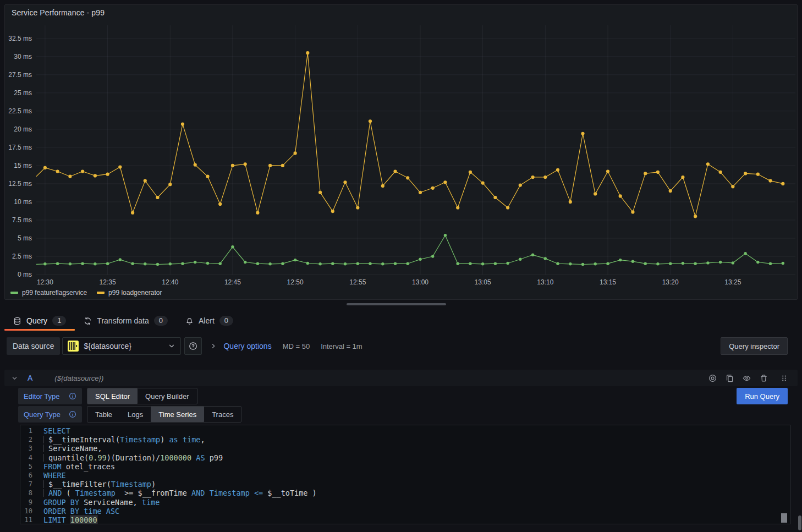 Image resolution: width=802 pixels, height=532 pixels. What do you see at coordinates (23, 57) in the screenshot?
I see `svg-text: 30 ms` at bounding box center [23, 57].